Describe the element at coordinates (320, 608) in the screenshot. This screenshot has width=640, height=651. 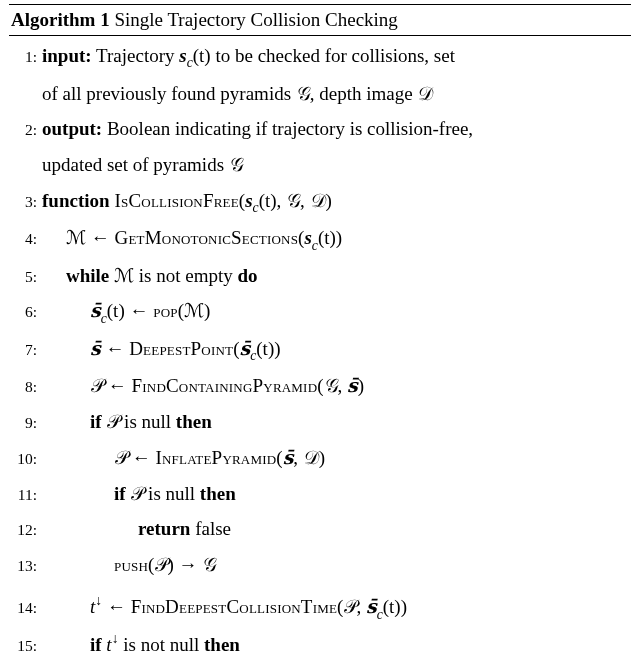
I see `algo-line: 14: t↓ ← FindDeepestCollisionTime(𝒫, s̄c…` at that location.